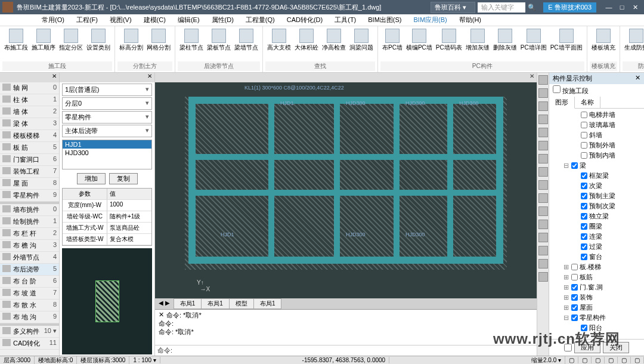 This screenshot has height=364, width=644. What do you see at coordinates (87, 20) in the screenshot?
I see `menu-item: 工程(F)` at bounding box center [87, 20].